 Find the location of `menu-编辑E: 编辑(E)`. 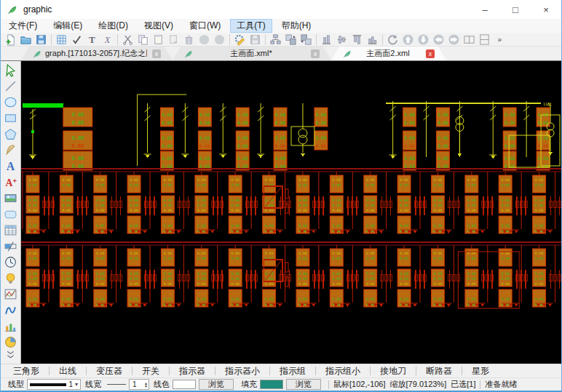

menu-编辑E: 编辑(E) is located at coordinates (68, 26).